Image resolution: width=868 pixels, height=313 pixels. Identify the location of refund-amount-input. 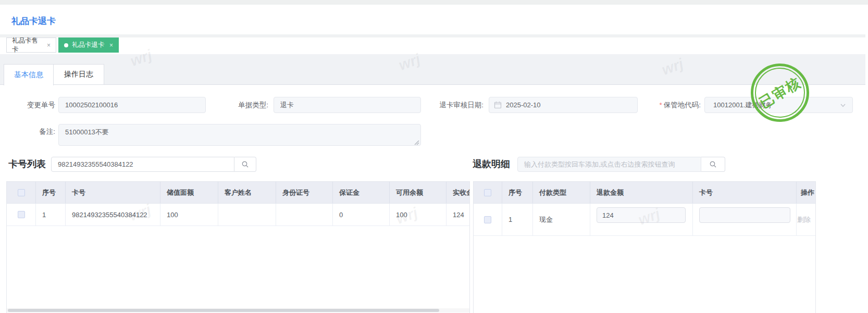
(641, 215).